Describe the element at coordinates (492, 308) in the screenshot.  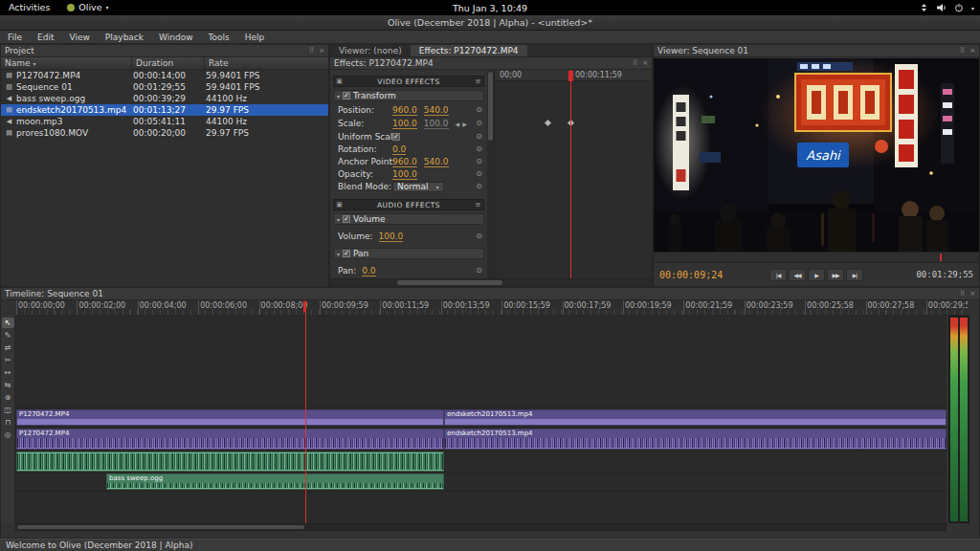
I see `timeline-ruler: 00:00:00;00 00:00:02;00 00:00:04;00 00:0…` at that location.